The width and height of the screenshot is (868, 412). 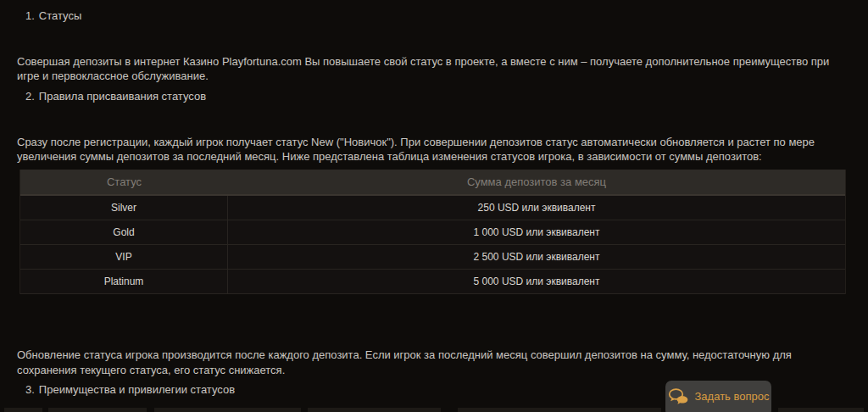 I want to click on table-header-status: Статус, so click(x=124, y=181).